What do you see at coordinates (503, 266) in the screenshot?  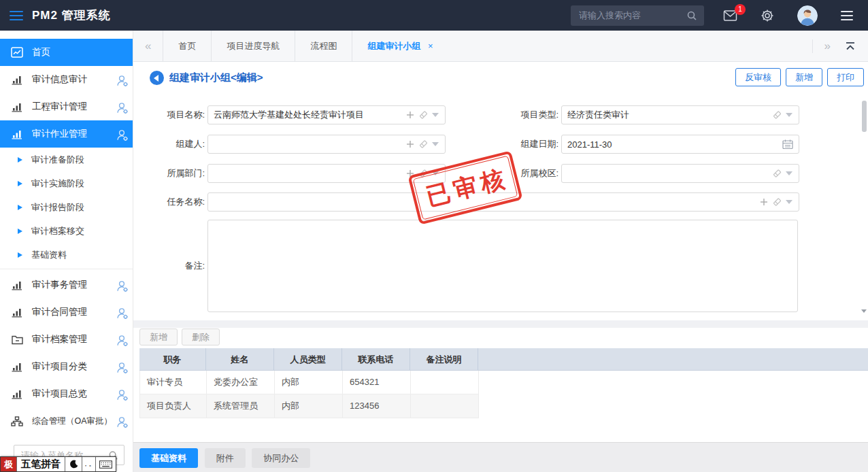 I see `remark-field` at bounding box center [503, 266].